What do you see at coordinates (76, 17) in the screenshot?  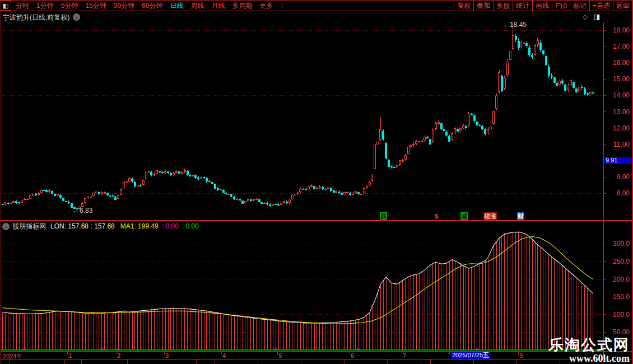 I see `chevron-down-icon: ⌄` at bounding box center [76, 17].